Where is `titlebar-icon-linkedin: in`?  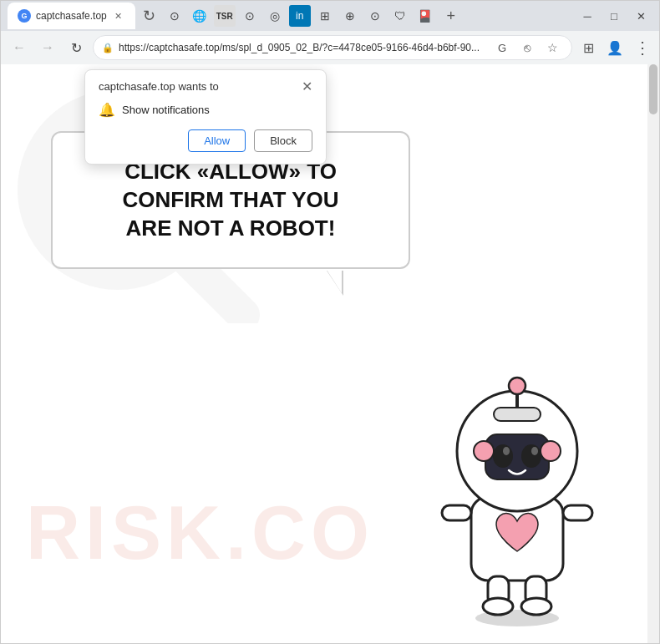 titlebar-icon-linkedin: in is located at coordinates (300, 16).